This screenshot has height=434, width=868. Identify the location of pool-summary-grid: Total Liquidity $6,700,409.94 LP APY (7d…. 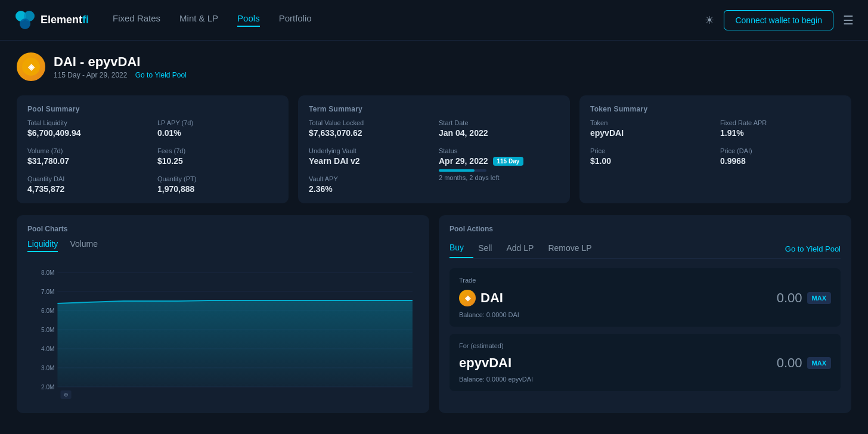
(153, 156).